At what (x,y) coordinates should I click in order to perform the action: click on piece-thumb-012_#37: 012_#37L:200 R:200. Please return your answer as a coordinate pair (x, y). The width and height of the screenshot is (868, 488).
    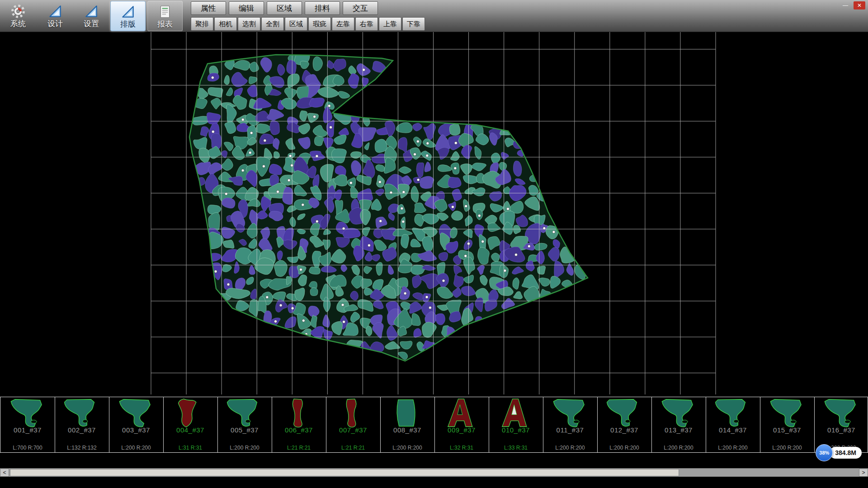
    Looking at the image, I should click on (625, 425).